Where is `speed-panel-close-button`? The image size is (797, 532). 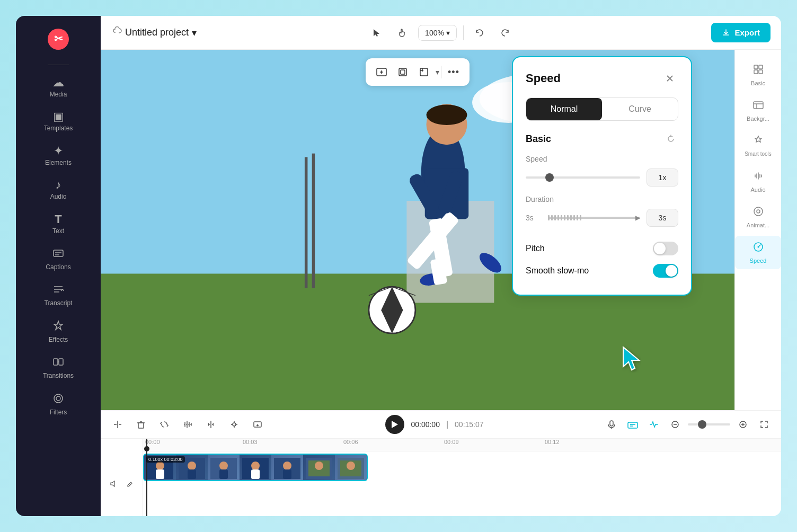
speed-panel-close-button is located at coordinates (670, 78).